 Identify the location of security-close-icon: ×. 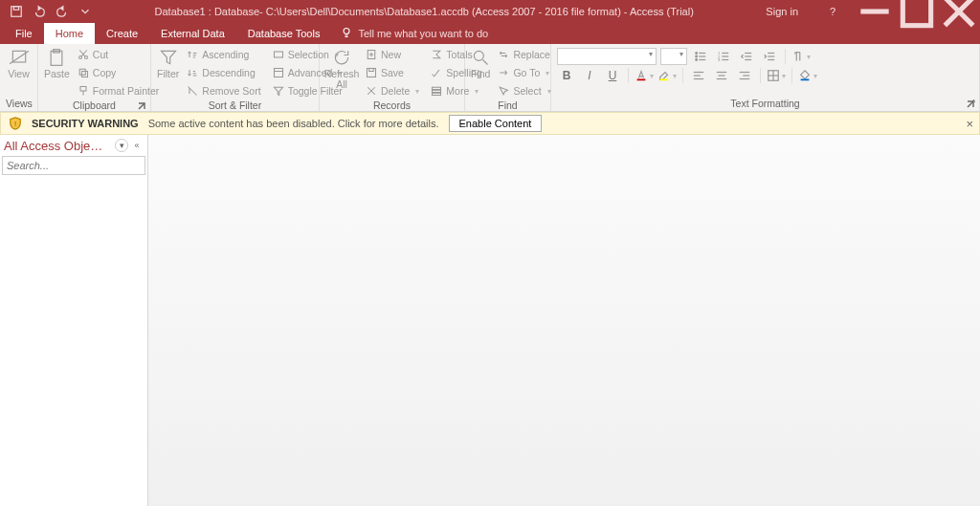
(969, 124).